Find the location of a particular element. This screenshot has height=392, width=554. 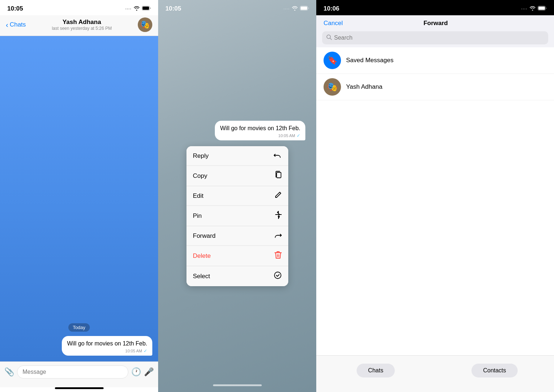

p2-message-text: Will go for movies on 12th Feb. is located at coordinates (260, 128).